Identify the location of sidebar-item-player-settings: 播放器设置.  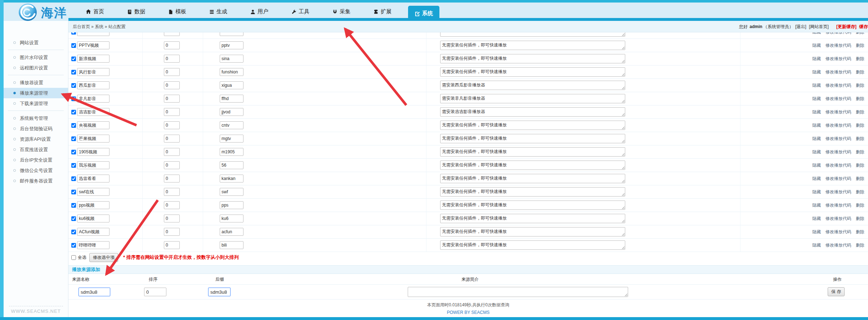
(36, 83).